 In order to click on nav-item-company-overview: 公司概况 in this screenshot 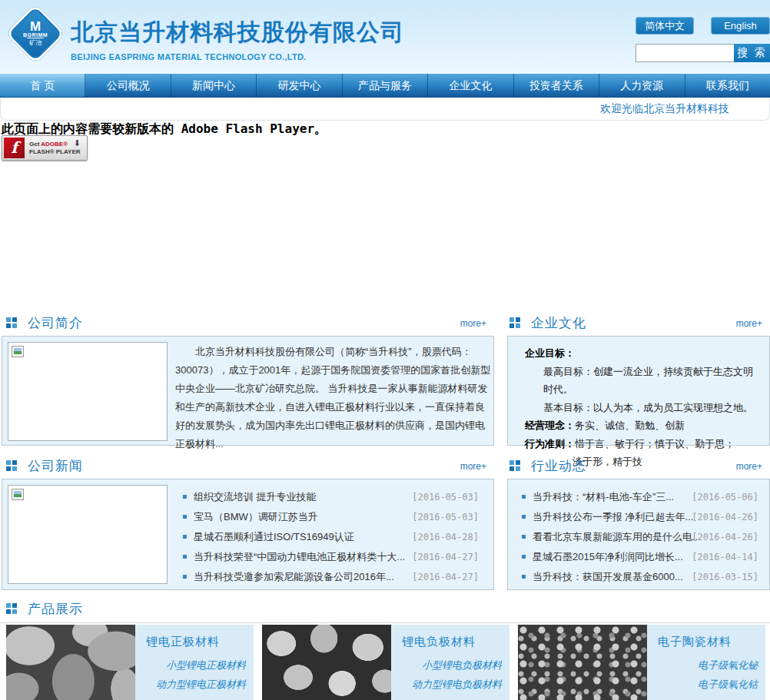, I will do `click(128, 85)`.